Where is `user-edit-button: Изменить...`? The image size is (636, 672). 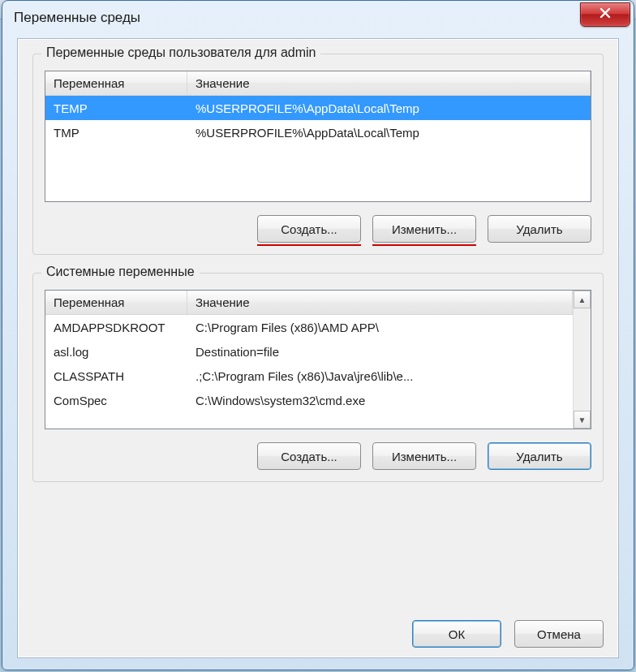
user-edit-button: Изменить... is located at coordinates (424, 229).